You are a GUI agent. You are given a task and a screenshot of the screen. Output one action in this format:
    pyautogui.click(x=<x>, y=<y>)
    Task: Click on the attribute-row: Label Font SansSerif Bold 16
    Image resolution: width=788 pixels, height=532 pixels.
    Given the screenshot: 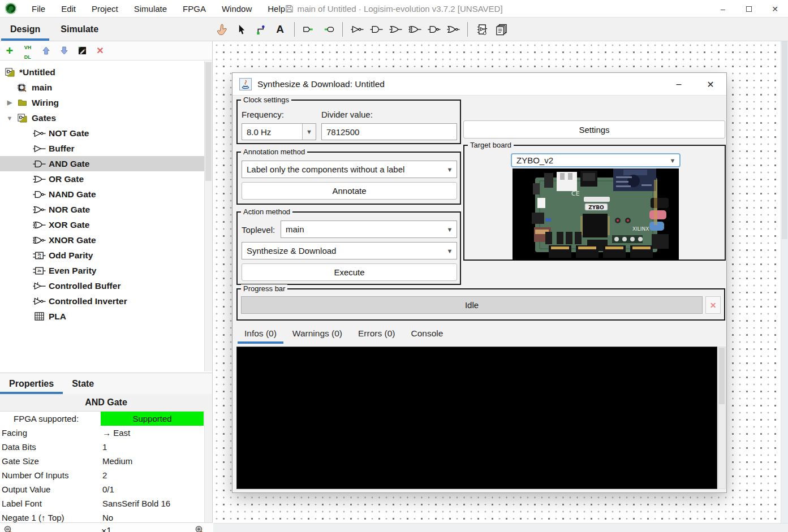 What is the action you would take?
    pyautogui.click(x=102, y=503)
    